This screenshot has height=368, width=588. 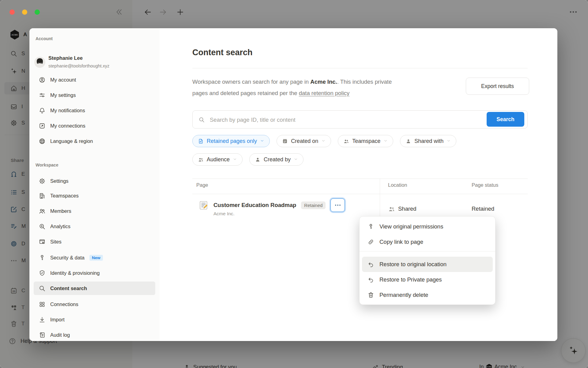 I want to click on import-arrow-icon, so click(x=42, y=320).